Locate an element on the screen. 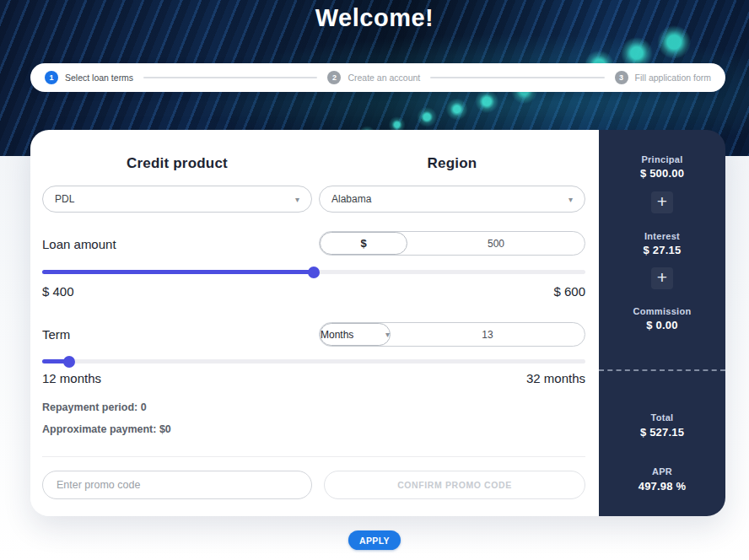  approximate-payment-text: Approximate payment: $0 is located at coordinates (106, 429).